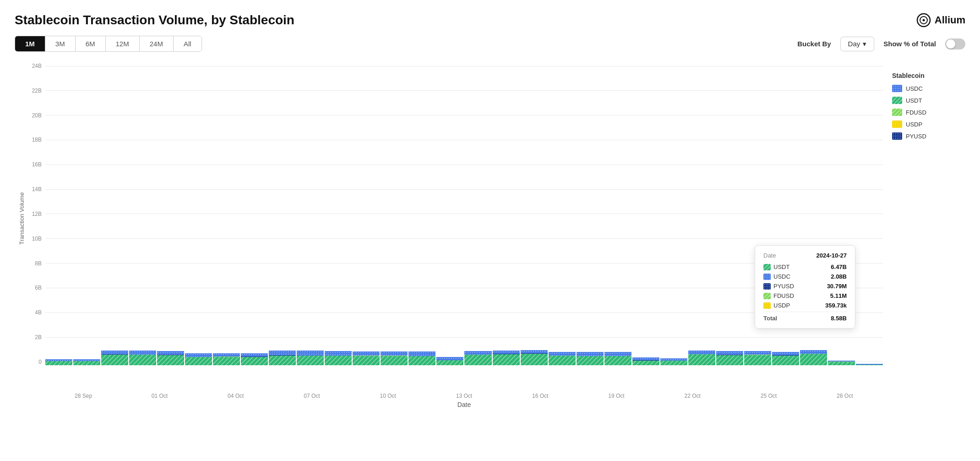  I want to click on tooltip-name-pyusd: PYUSD, so click(784, 286).